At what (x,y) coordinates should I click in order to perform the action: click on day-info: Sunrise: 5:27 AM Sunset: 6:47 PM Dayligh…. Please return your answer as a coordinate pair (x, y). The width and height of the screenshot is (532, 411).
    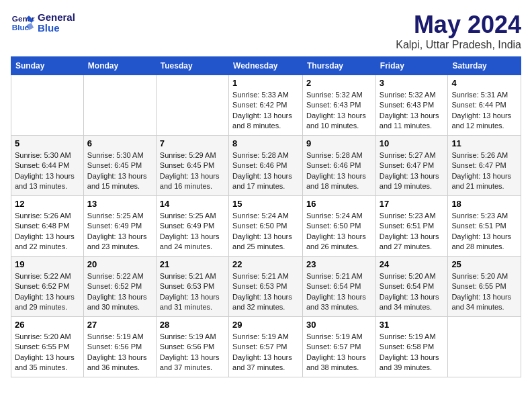
    Looking at the image, I should click on (412, 171).